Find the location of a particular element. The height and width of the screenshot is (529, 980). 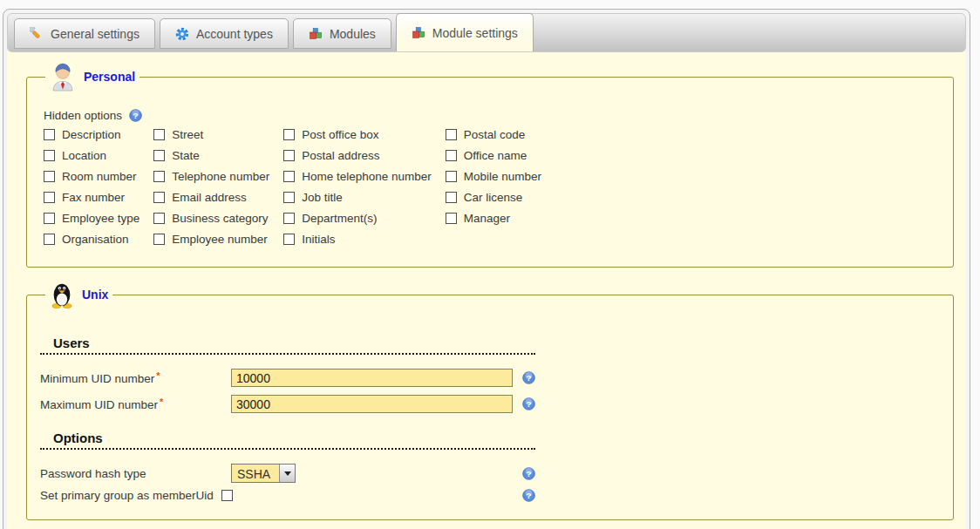

hidden-option-label: Location is located at coordinates (84, 155).